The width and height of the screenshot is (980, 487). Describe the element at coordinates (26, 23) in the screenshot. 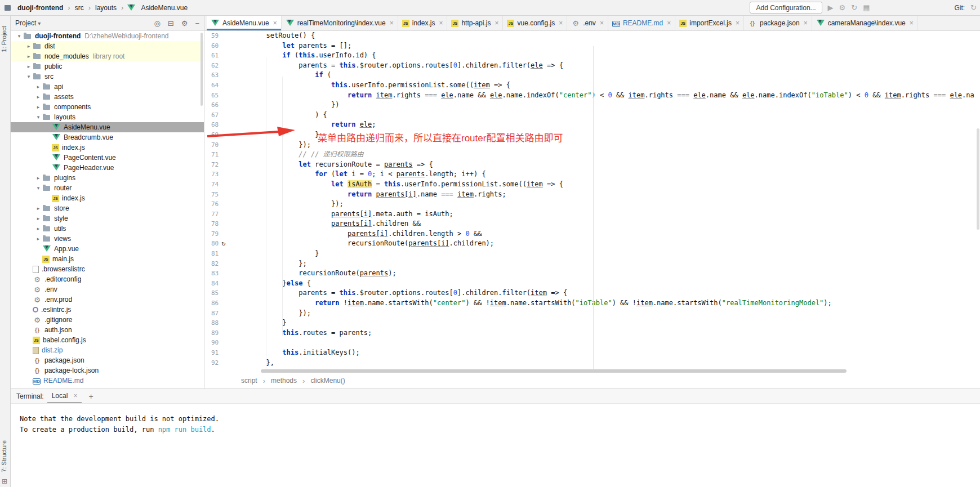

I see `project-view-selector: Project` at that location.